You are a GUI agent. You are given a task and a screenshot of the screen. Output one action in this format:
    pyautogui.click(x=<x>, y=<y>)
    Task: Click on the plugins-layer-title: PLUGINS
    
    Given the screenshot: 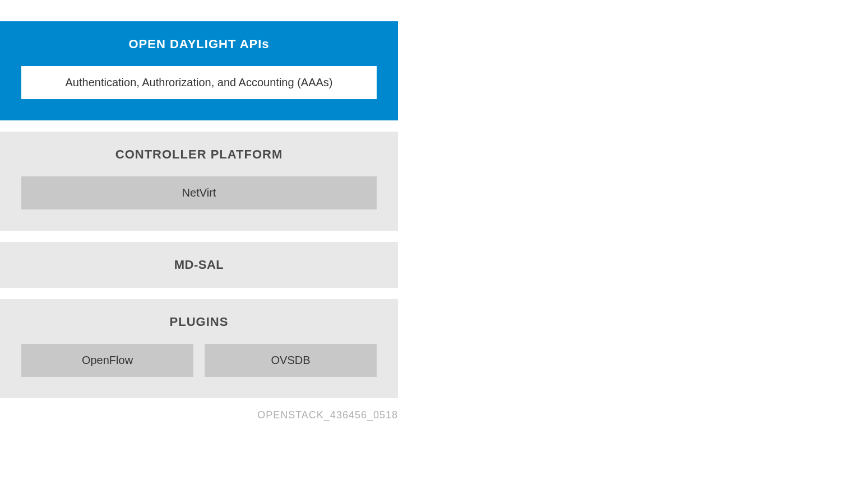 What is the action you would take?
    pyautogui.click(x=199, y=322)
    